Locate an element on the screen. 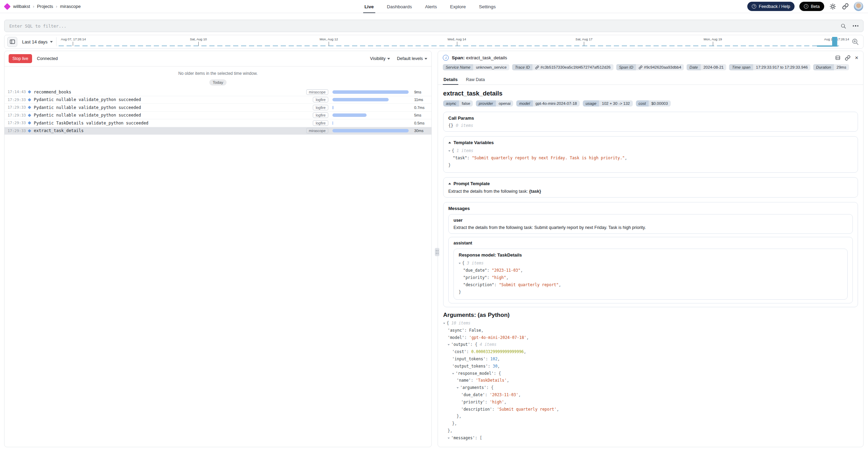 This screenshot has height=451, width=868. call-params-card: Call Params {} 0 items is located at coordinates (650, 122).